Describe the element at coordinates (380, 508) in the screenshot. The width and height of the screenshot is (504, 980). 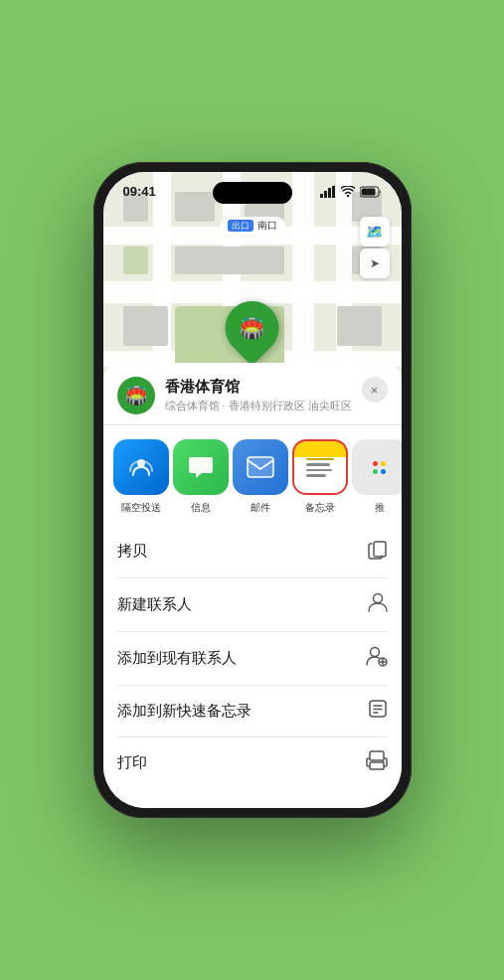
I see `more-label: 推` at that location.